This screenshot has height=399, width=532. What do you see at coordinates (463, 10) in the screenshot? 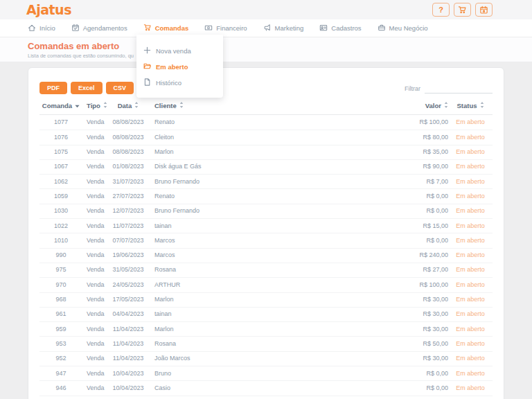
I see `cart-icon` at bounding box center [463, 10].